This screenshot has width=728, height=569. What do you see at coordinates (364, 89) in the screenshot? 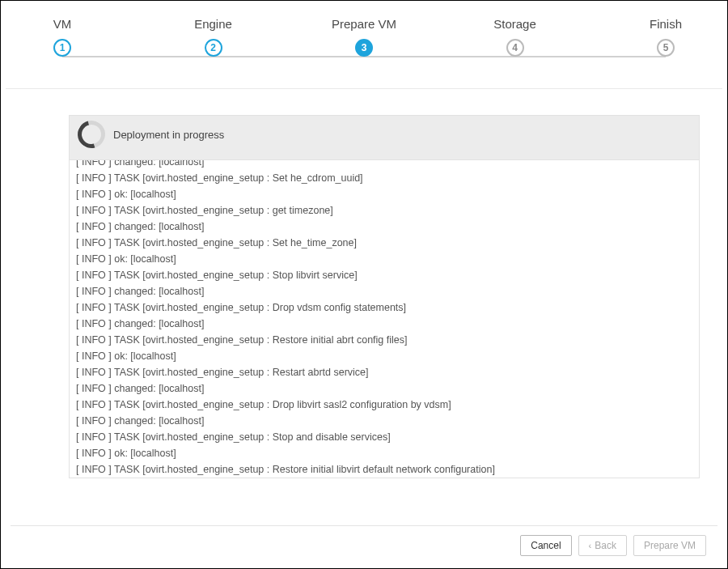
I see `divider` at bounding box center [364, 89].